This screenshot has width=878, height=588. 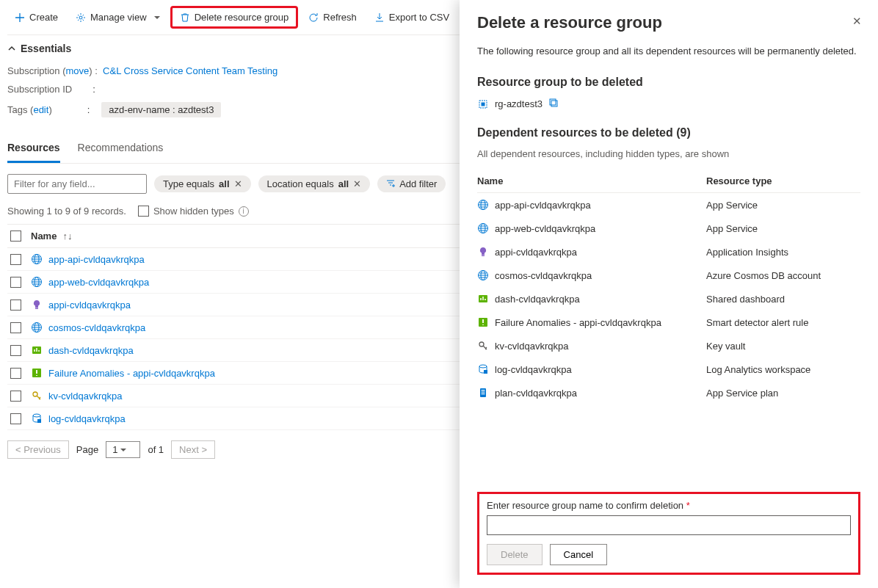 I want to click on dep-name: plan-cvldqavkrqkpa, so click(x=536, y=393).